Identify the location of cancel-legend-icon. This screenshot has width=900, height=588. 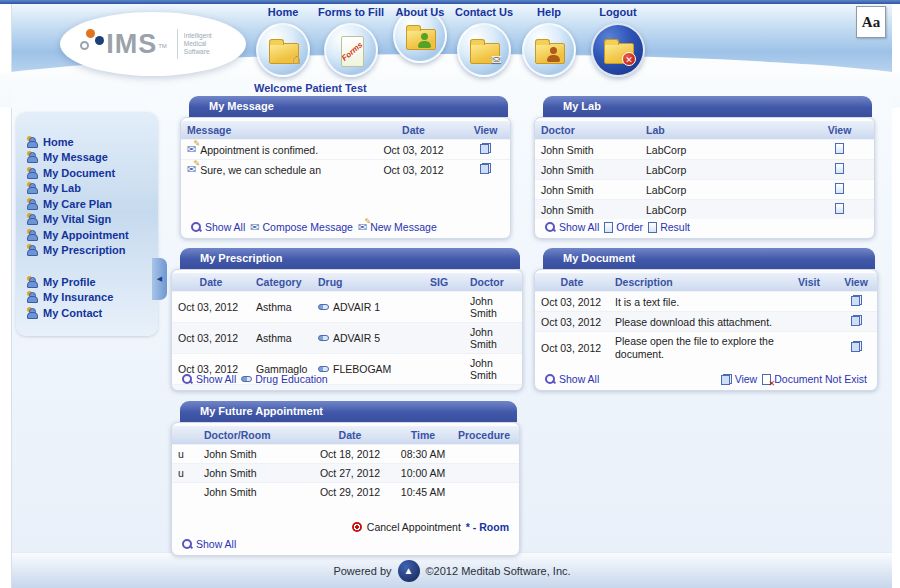
(357, 527).